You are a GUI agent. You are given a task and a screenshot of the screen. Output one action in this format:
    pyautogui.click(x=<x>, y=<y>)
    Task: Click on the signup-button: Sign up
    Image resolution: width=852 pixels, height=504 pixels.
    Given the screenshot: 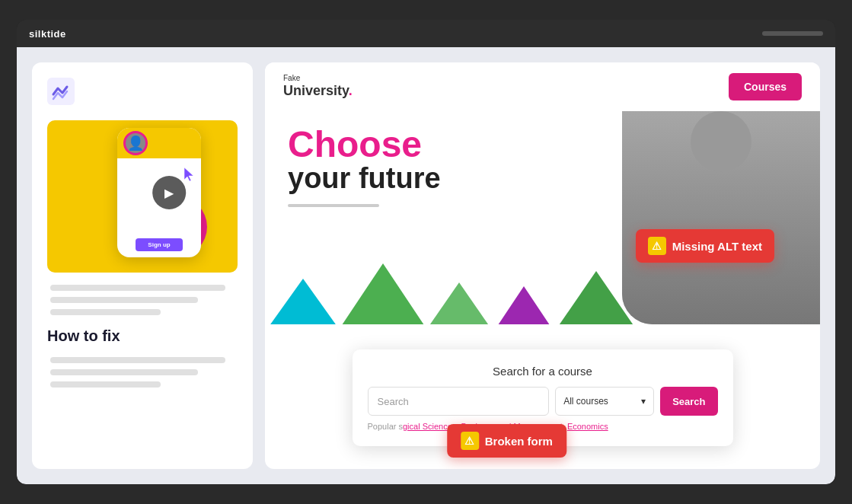 What is the action you would take?
    pyautogui.click(x=158, y=245)
    